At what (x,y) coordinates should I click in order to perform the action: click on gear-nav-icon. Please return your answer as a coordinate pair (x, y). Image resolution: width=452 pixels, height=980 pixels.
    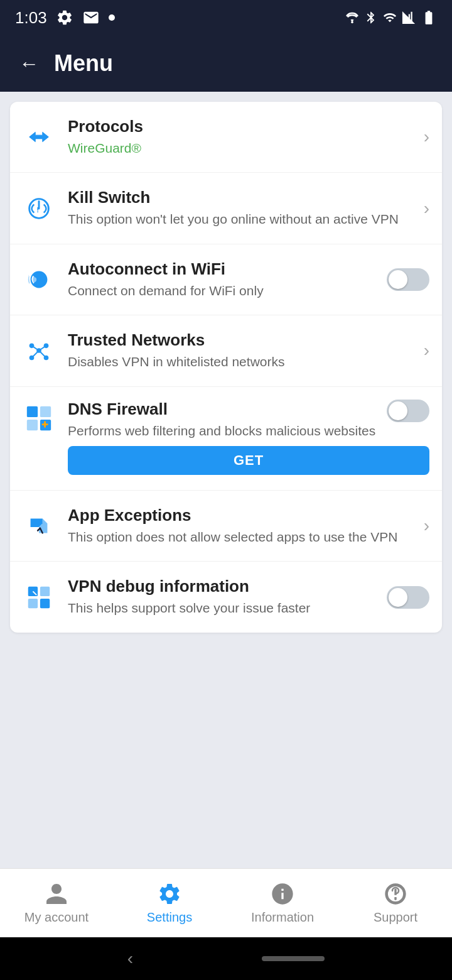
    Looking at the image, I should click on (170, 894).